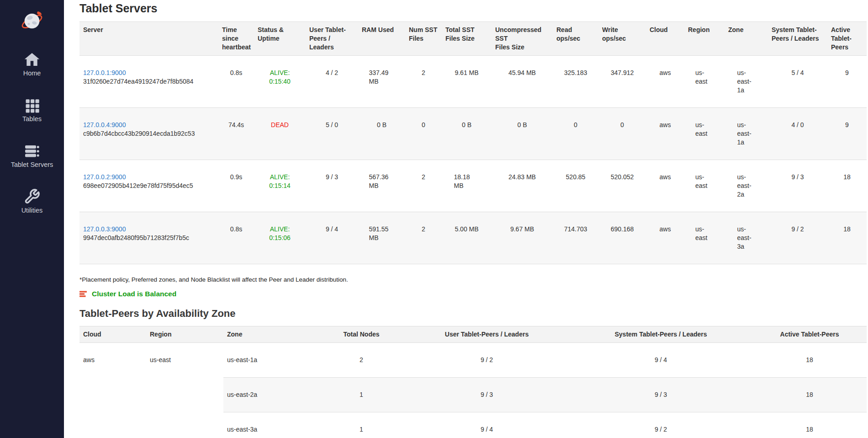 The width and height of the screenshot is (868, 438). Describe the element at coordinates (32, 64) in the screenshot. I see `sidebar-item-home: Home` at that location.